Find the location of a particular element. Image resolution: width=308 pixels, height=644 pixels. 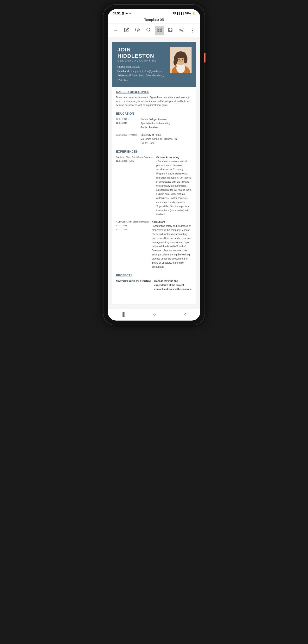

more-button: ⋮ is located at coordinates (192, 30).